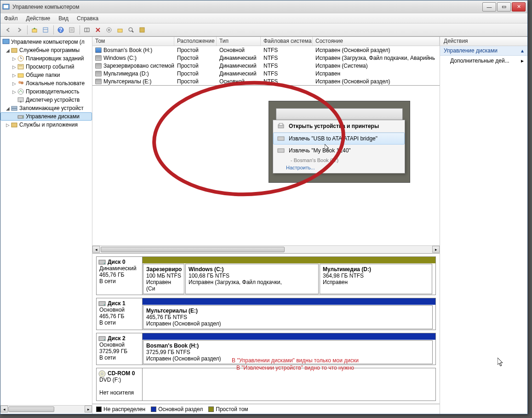 Image resolution: width=532 pixels, height=418 pixels. I want to click on up-button, so click(34, 29).